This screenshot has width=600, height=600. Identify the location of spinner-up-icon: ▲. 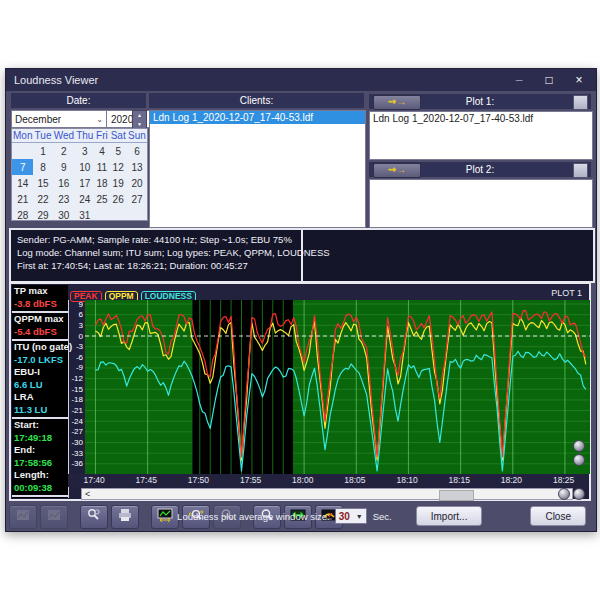
(140, 116).